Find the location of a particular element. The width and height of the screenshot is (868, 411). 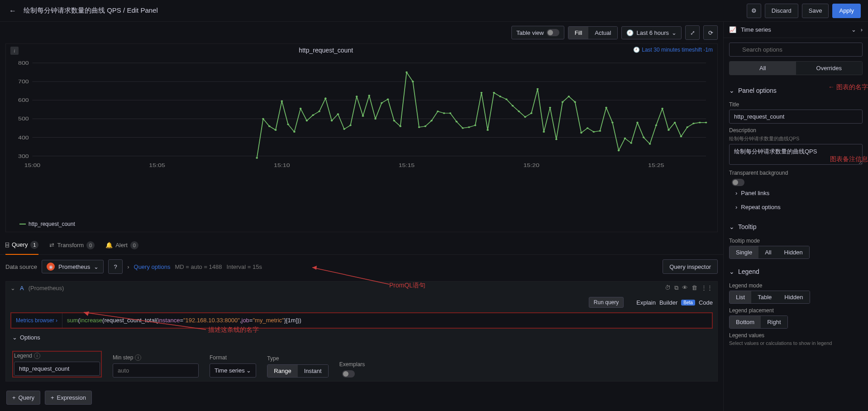

clock-icon: 🕘 is located at coordinates (630, 33).